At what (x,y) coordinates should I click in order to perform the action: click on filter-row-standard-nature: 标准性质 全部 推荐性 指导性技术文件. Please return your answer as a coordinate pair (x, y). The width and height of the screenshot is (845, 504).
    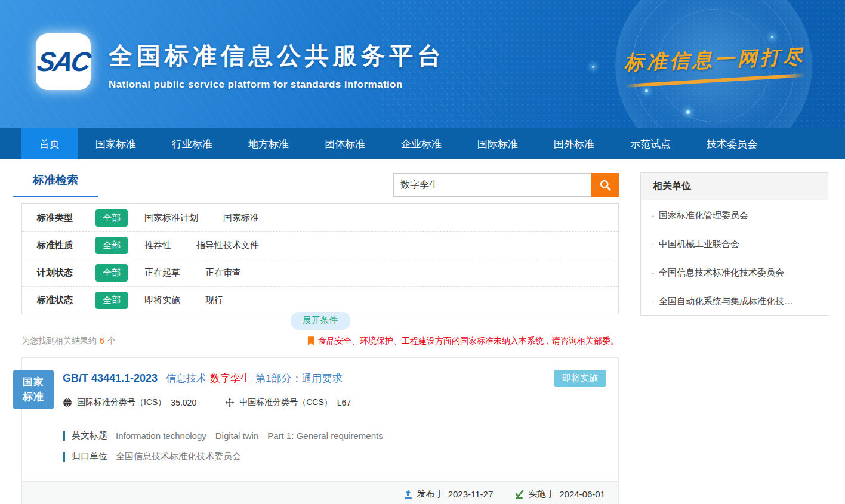
    Looking at the image, I should click on (320, 245).